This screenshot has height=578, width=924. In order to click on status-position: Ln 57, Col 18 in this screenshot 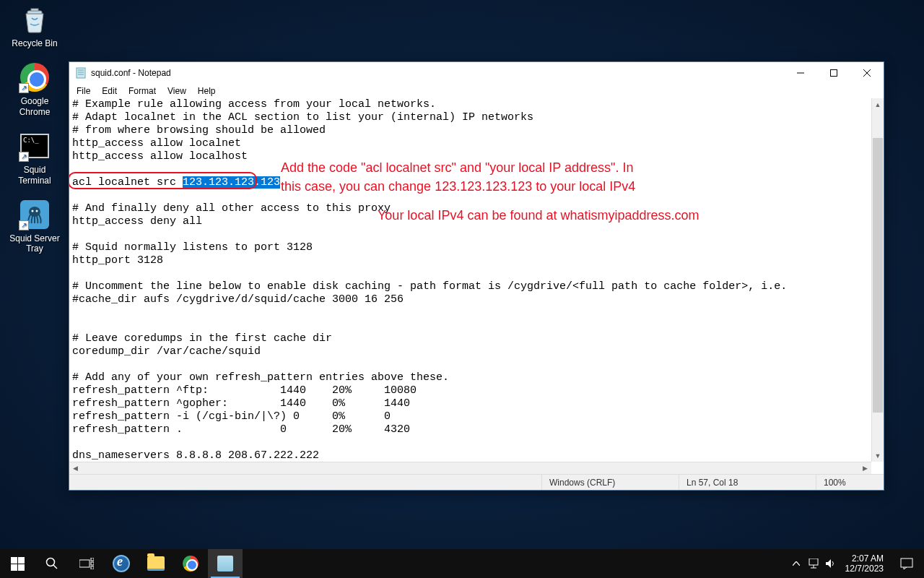, I will do `click(747, 483)`.